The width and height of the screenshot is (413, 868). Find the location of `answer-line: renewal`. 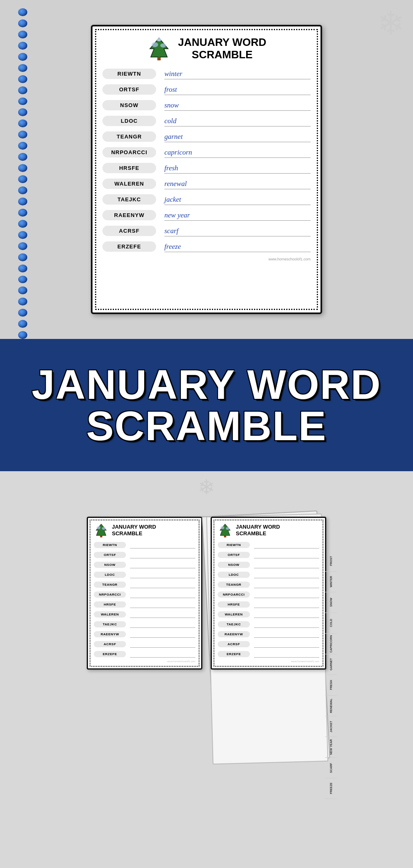

answer-line: renewal is located at coordinates (237, 184).